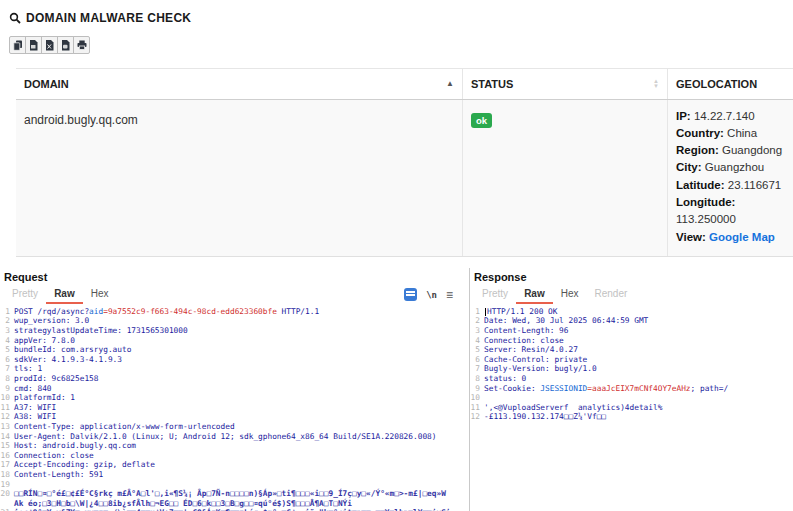  What do you see at coordinates (632, 389) in the screenshot?
I see `editor-line: 9Set-Cookie: JSESSIONID=aaaJcEIX7mCNf4OY…` at bounding box center [632, 389].